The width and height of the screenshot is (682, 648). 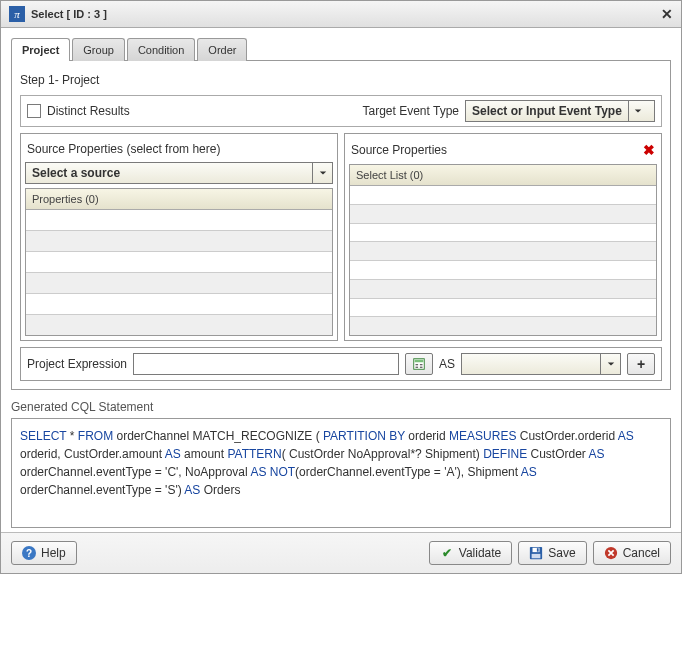 I want to click on right-source-panel: Source Properties ✖ Select List (0), so click(x=503, y=237).